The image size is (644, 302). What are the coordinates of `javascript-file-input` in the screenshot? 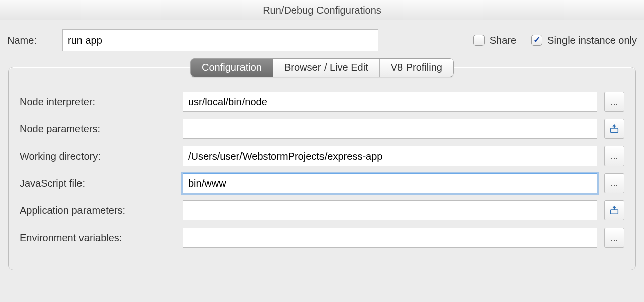 It's located at (390, 183).